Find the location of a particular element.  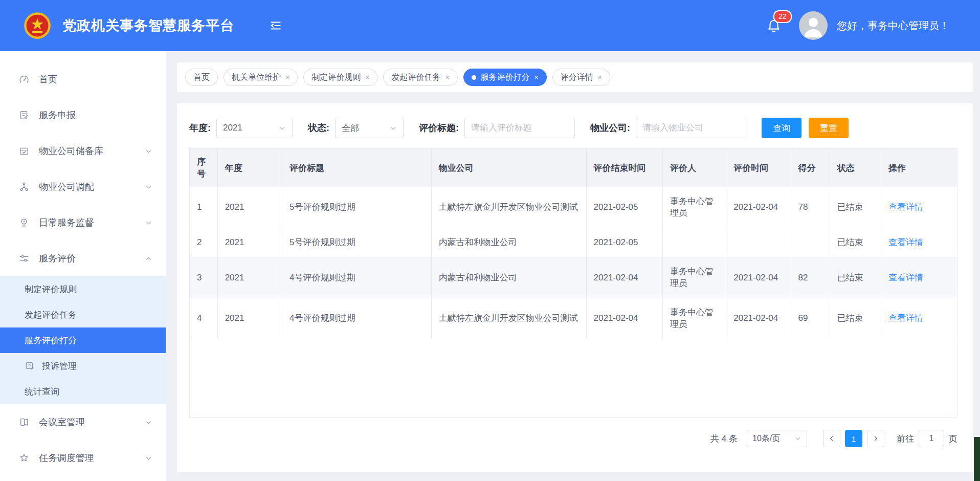

sidebar-item-label: 日常服务监督 is located at coordinates (66, 223).